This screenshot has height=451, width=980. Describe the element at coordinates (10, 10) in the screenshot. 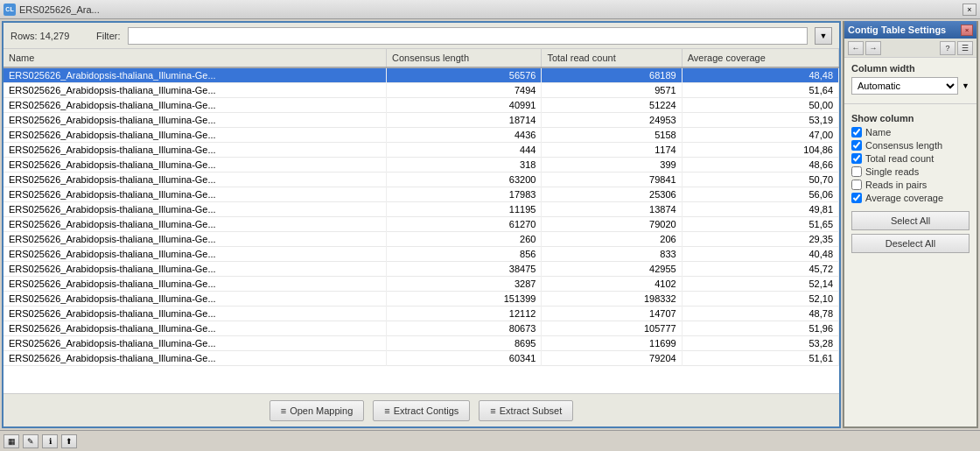

I see `app-icon: CL` at that location.